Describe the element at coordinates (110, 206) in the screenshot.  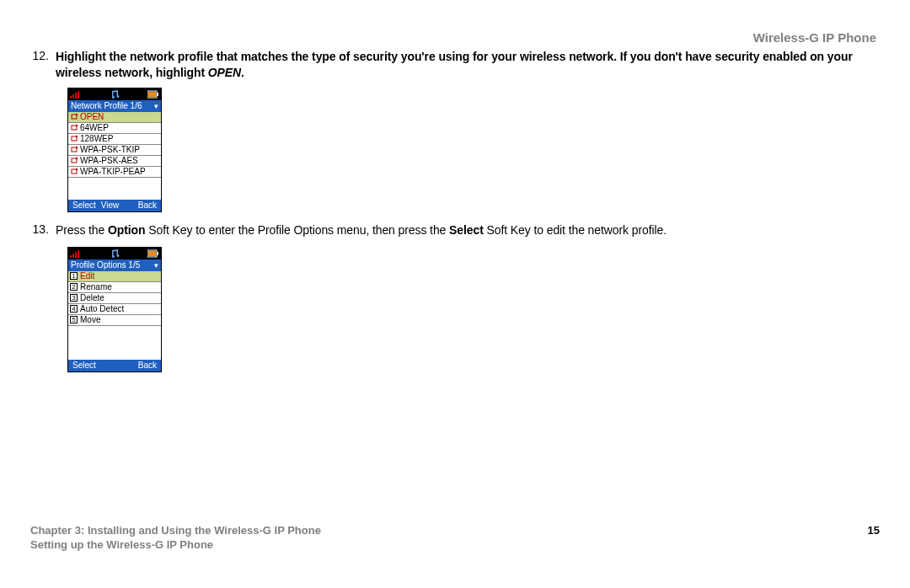
I see `phone1-softkey-center: View` at that location.